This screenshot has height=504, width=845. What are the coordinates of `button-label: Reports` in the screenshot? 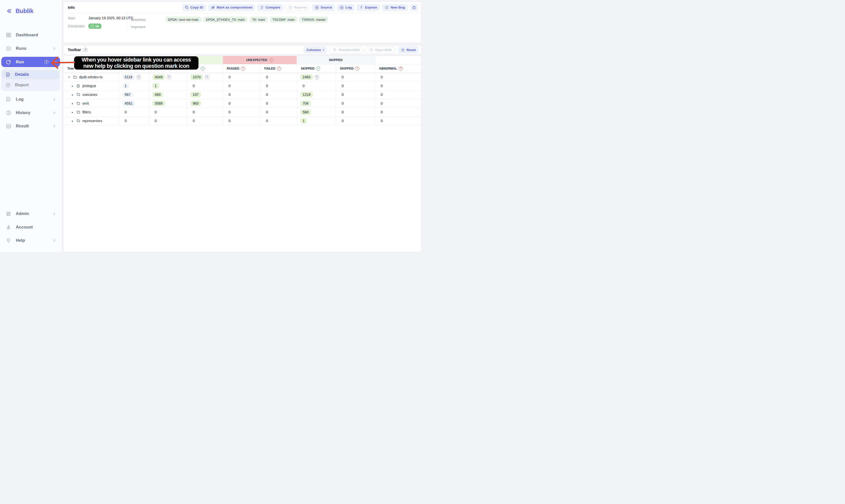 It's located at (301, 7).